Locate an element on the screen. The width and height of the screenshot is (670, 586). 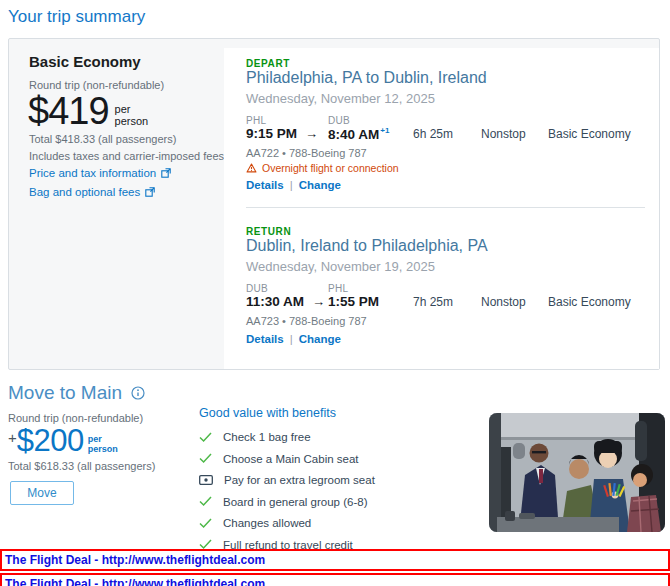
duration: 7h 25m is located at coordinates (433, 302).